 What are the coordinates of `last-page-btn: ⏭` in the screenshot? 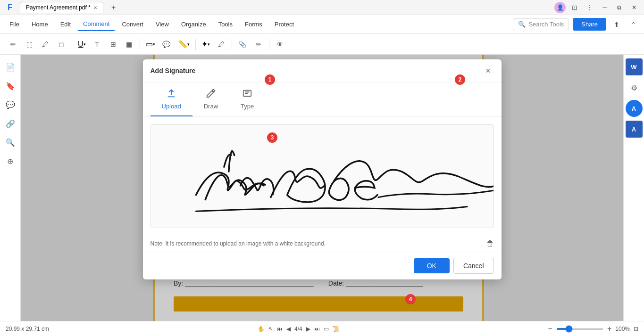 It's located at (317, 329).